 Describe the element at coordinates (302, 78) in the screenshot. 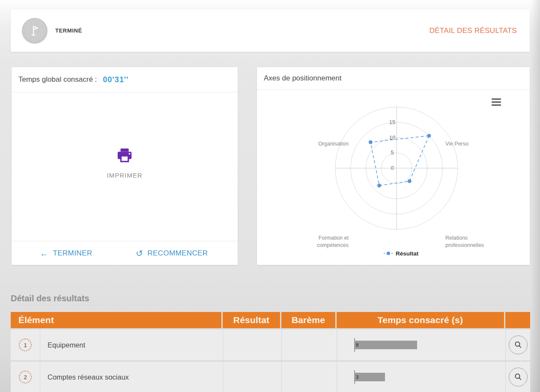

I see `chart-card-title: Axes de positionnement` at that location.